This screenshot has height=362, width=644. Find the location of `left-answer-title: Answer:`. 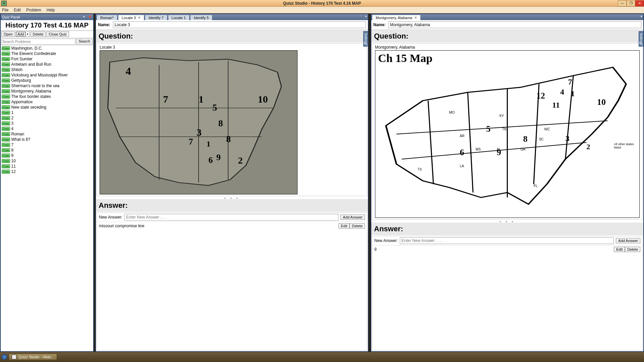

left-answer-title: Answer: is located at coordinates (232, 205).